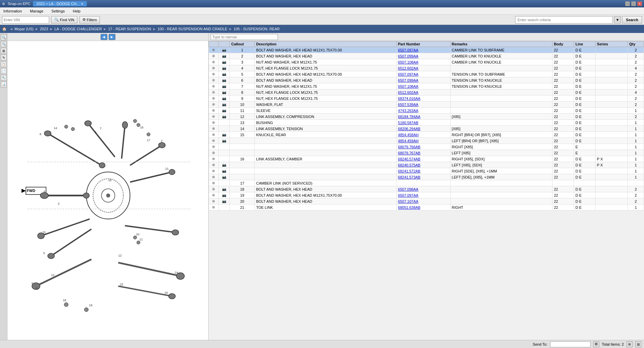  What do you see at coordinates (628, 4) in the screenshot?
I see `minimize-button: ─` at bounding box center [628, 4].